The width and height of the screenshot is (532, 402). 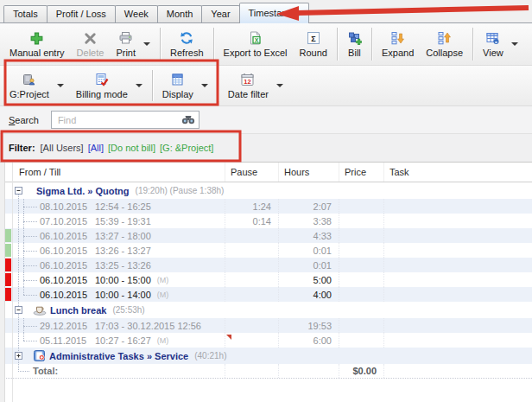 I want to click on from-till-cell: 05.11.201510:27 - 16:27(M), so click(x=119, y=341).